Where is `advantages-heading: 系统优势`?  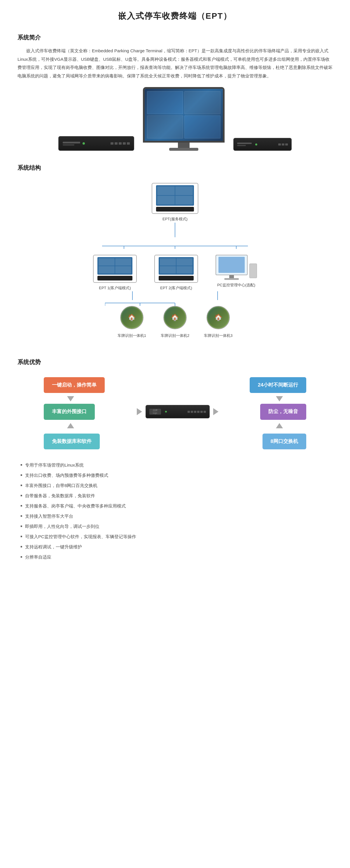
advantages-heading: 系统优势 is located at coordinates (175, 362).